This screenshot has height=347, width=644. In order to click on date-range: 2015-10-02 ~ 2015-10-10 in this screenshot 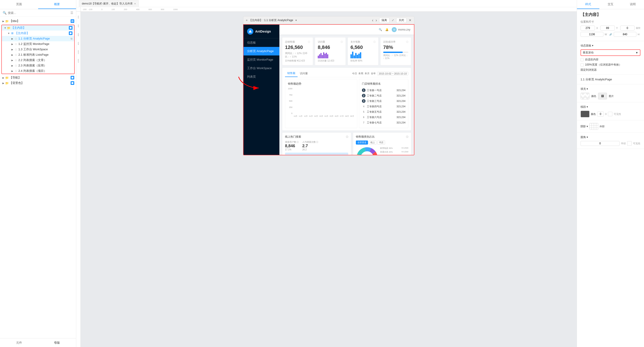, I will do `click(393, 74)`.